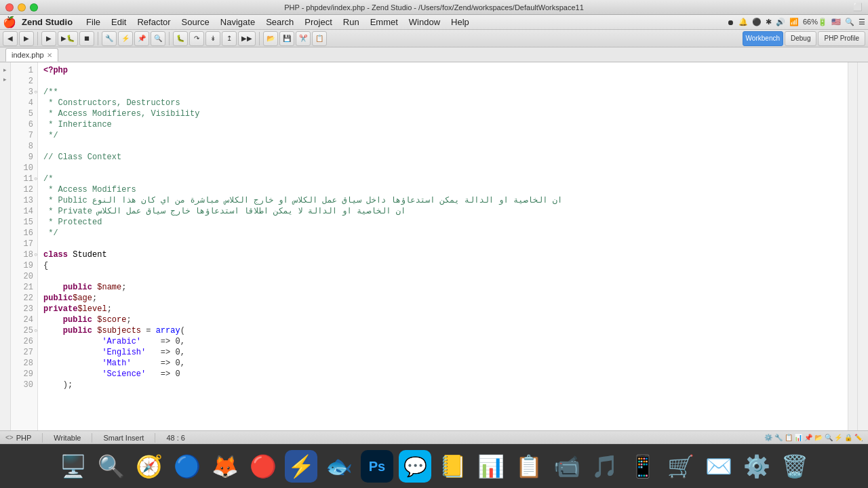  Describe the element at coordinates (26, 39) in the screenshot. I see `forward-button: ▶` at that location.